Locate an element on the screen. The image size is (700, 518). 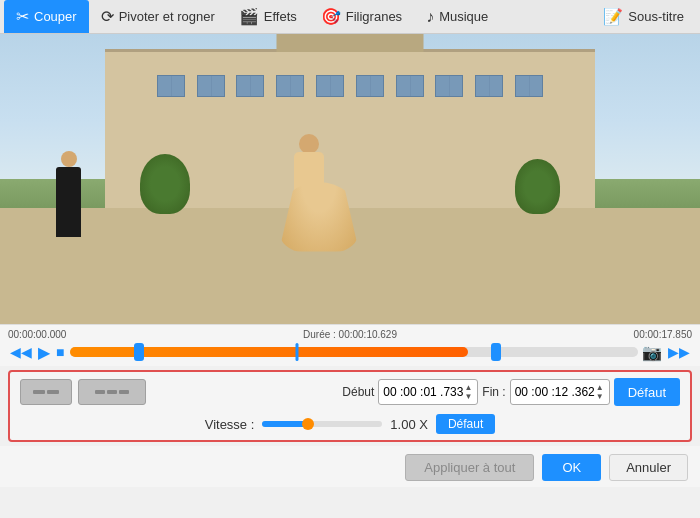
scrubber-handle-left is located at coordinates (139, 352).